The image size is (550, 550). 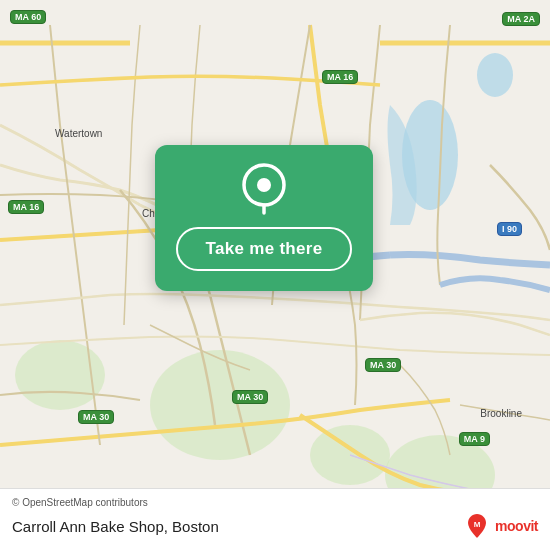 What do you see at coordinates (477, 526) in the screenshot?
I see `moovit-icon-svg: M` at bounding box center [477, 526].